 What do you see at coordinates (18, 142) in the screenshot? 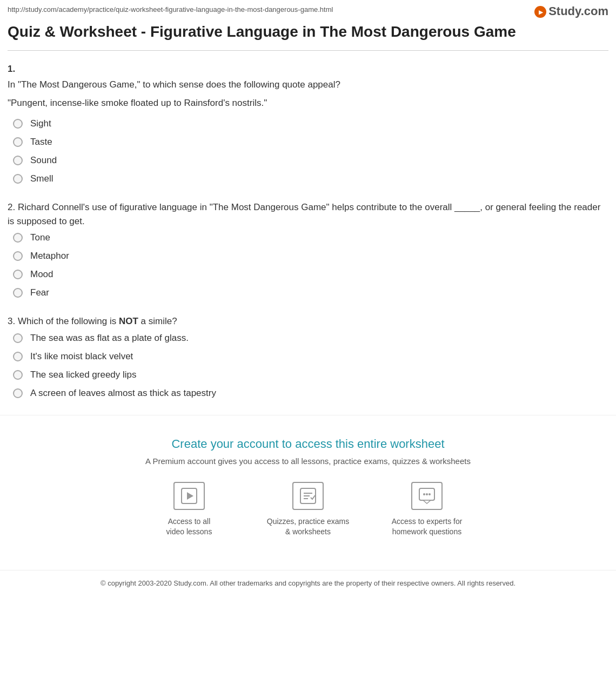
I see `radio-taste` at bounding box center [18, 142].